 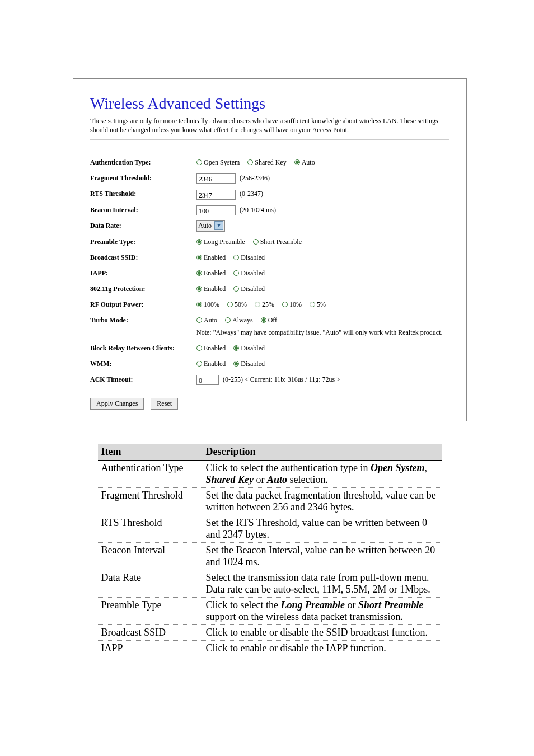 I want to click on radio-label: Auto, so click(x=210, y=320).